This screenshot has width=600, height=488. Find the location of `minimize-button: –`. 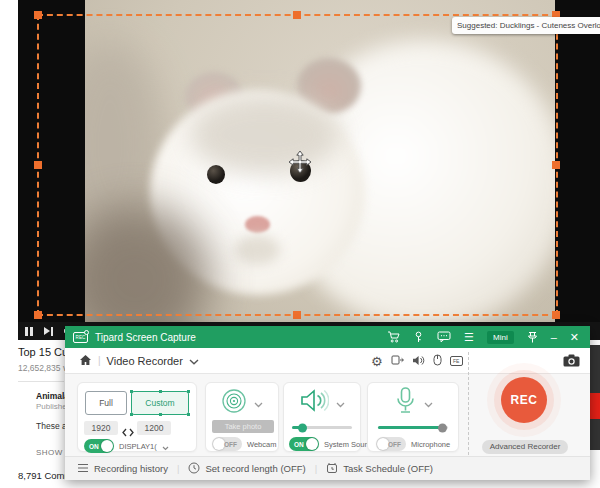

minimize-button: – is located at coordinates (554, 338).